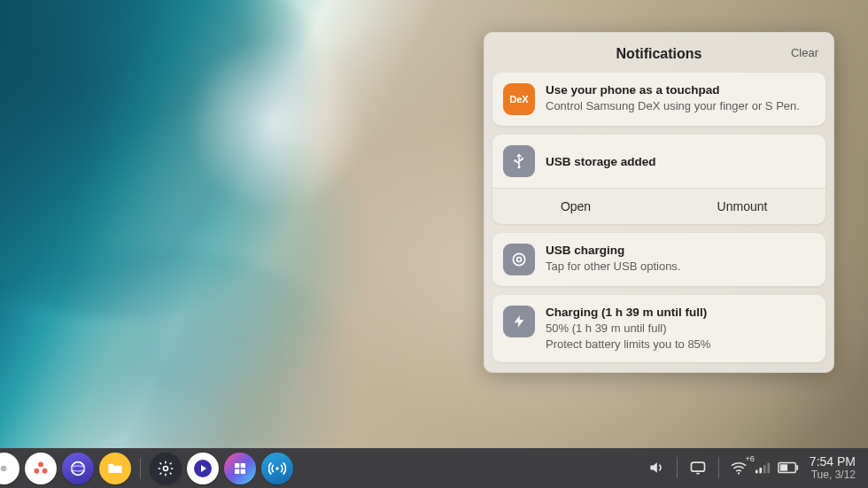  Describe the element at coordinates (10, 469) in the screenshot. I see `launcher-icon` at that location.